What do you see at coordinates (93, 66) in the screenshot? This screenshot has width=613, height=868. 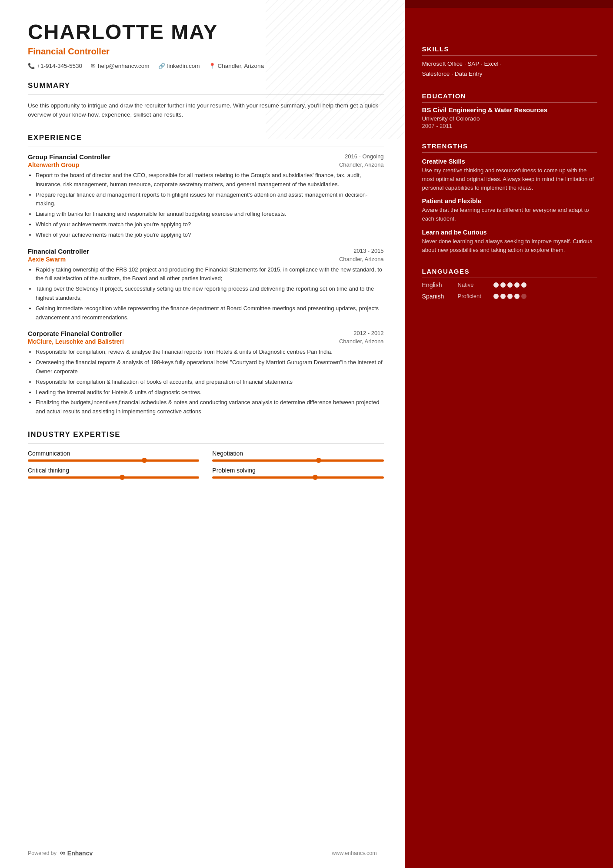 I see `email-icon: ✉` at bounding box center [93, 66].